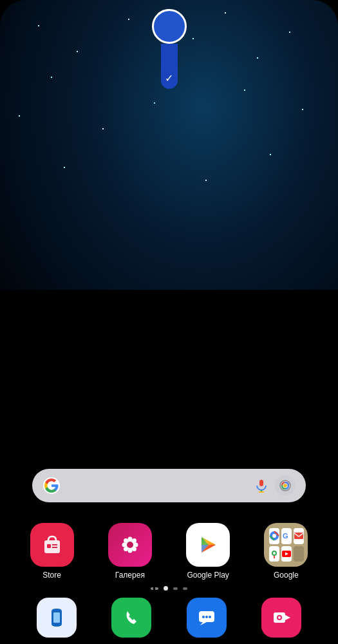 This screenshot has height=644, width=338. What do you see at coordinates (208, 551) in the screenshot?
I see `app-item-google-play: Google Play` at bounding box center [208, 551].